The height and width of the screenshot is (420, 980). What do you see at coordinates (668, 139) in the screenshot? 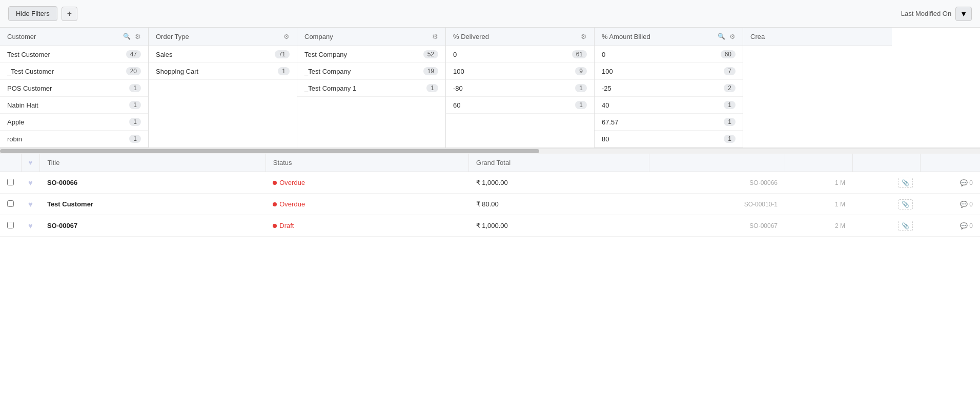
I see `filter-item-percent_amount_billed-5: 801` at bounding box center [668, 139].